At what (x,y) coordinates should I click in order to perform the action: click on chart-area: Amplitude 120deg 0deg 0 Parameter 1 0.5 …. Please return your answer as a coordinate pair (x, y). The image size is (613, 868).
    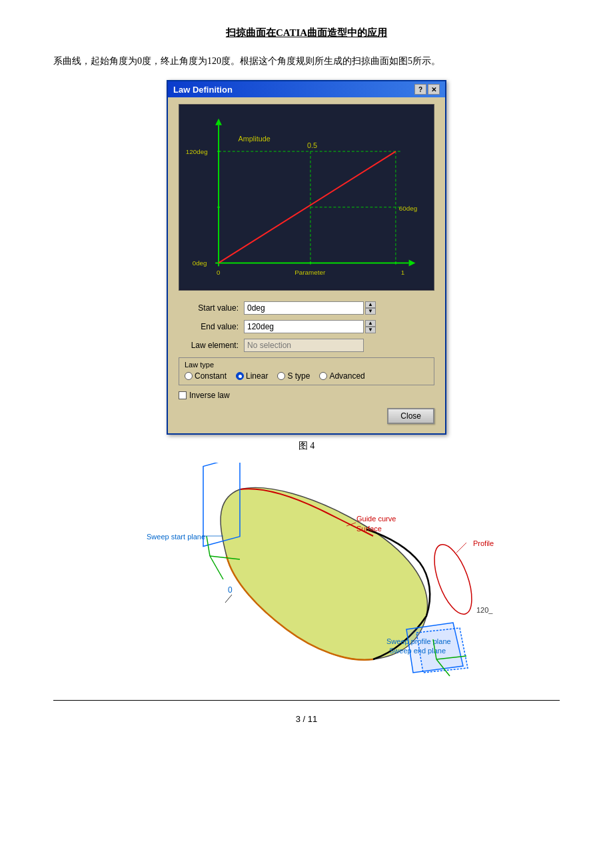
    Looking at the image, I should click on (306, 197).